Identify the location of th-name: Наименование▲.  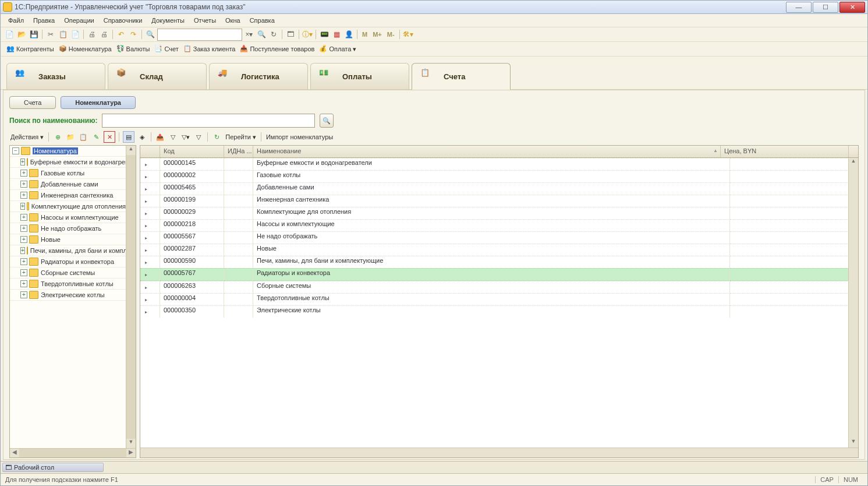
(487, 152).